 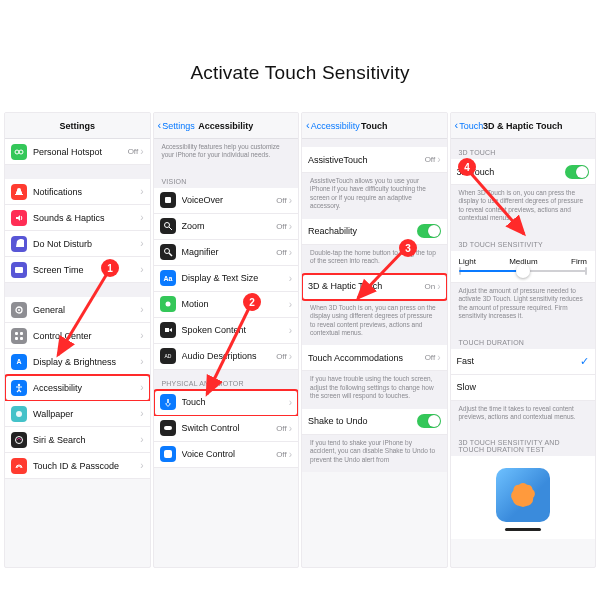 I want to click on row-shake-to-undo: Shake to Undo, so click(x=374, y=422).